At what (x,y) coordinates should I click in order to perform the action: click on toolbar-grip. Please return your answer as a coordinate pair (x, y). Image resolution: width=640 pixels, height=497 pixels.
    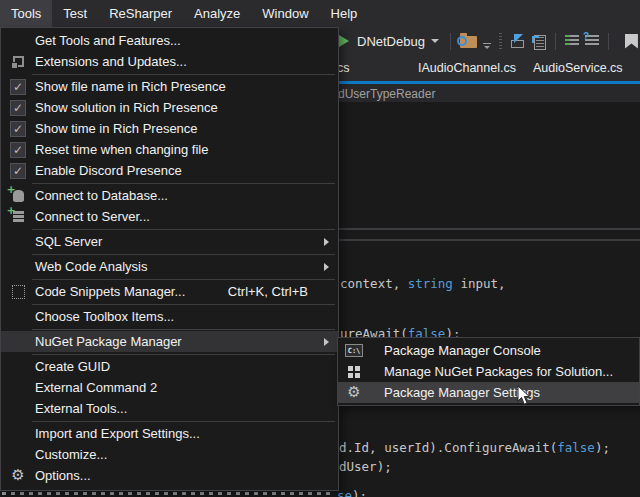
    Looking at the image, I should click on (500, 41).